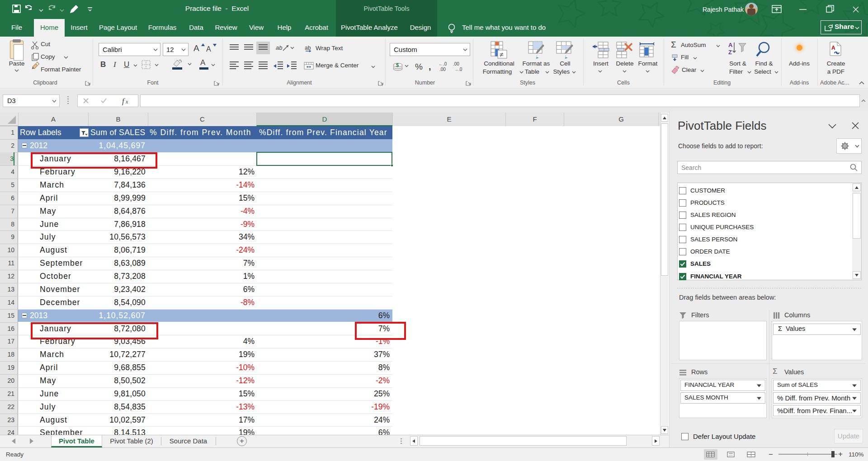  What do you see at coordinates (443, 64) in the screenshot?
I see `svg-text: ←.0` at bounding box center [443, 64].